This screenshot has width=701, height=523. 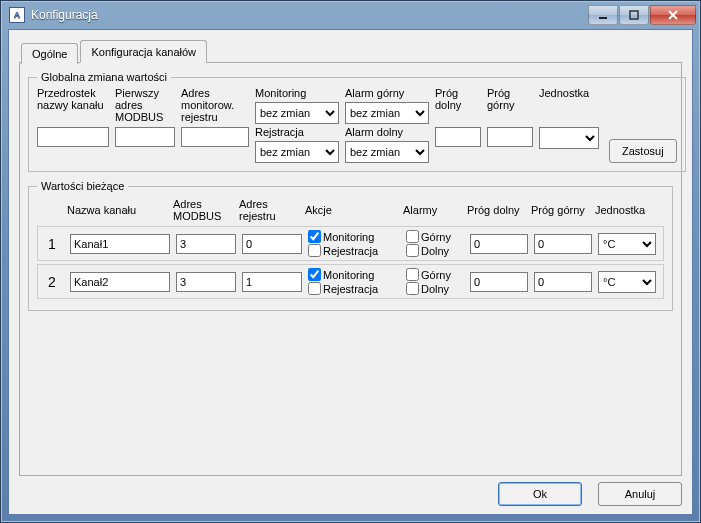 What do you see at coordinates (624, 210) in the screenshot?
I see `hdr-unit: Jednostka` at bounding box center [624, 210].